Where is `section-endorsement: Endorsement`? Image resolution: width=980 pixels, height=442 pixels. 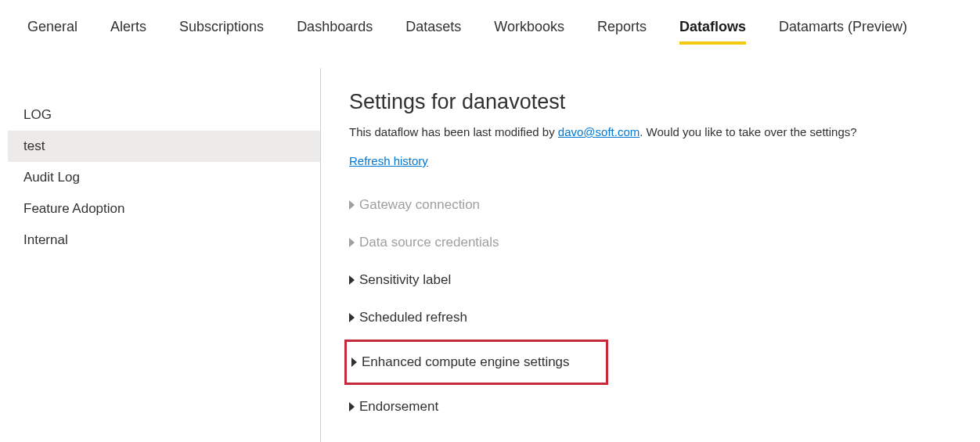
section-endorsement: Endorsement is located at coordinates (665, 407).